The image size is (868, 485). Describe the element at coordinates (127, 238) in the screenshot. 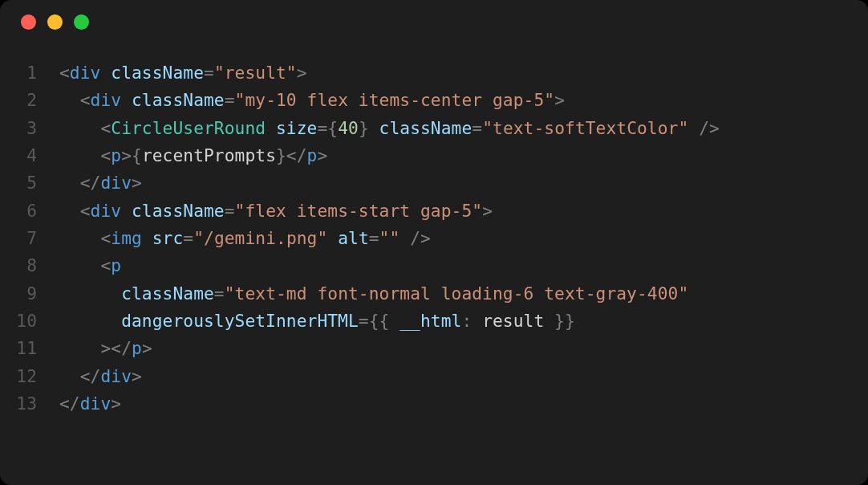

I see `token-tg: img` at that location.